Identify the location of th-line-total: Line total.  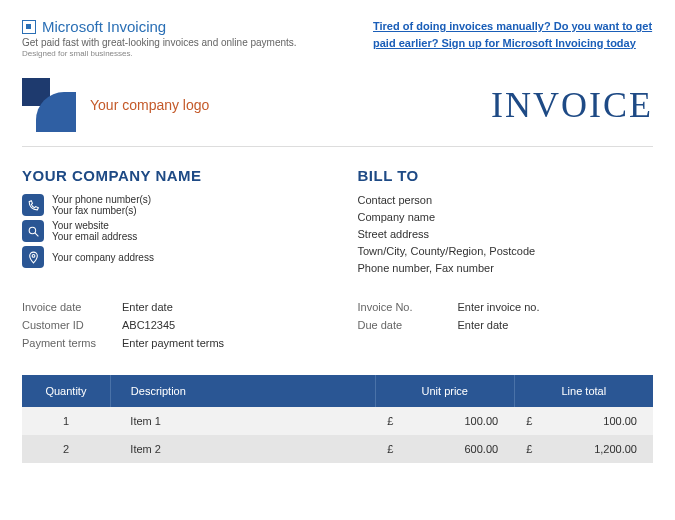
(584, 391).